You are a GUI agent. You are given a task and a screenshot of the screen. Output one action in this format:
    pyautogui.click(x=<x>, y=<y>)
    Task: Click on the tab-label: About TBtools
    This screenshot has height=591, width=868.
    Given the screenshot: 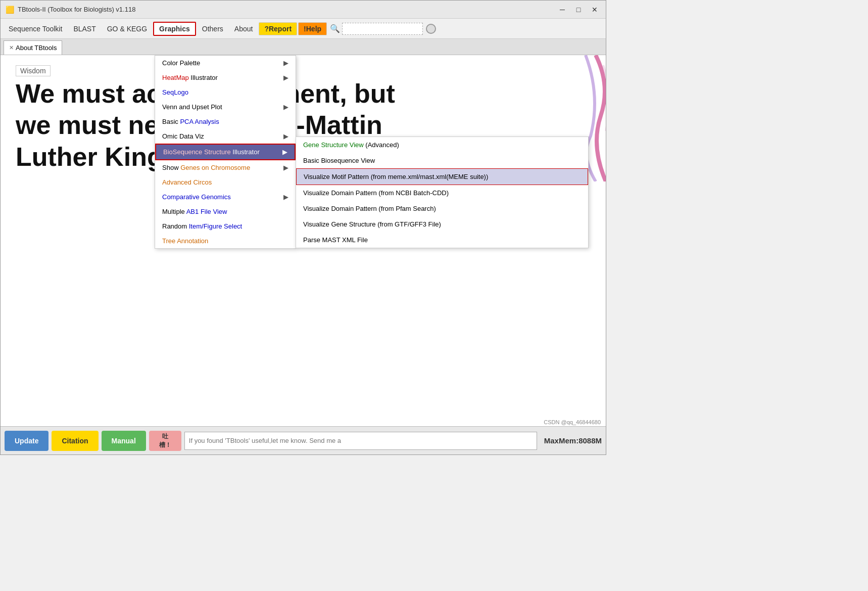 What is the action you would take?
    pyautogui.click(x=36, y=48)
    